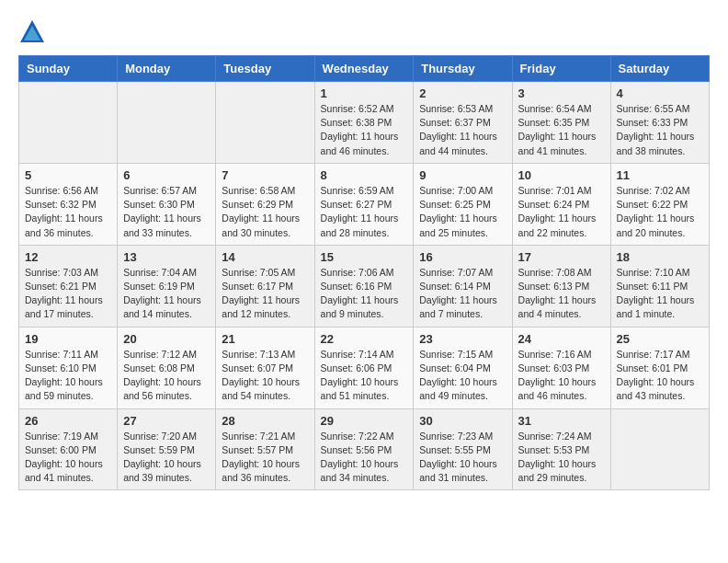  Describe the element at coordinates (265, 421) in the screenshot. I see `day-number: 28` at that location.